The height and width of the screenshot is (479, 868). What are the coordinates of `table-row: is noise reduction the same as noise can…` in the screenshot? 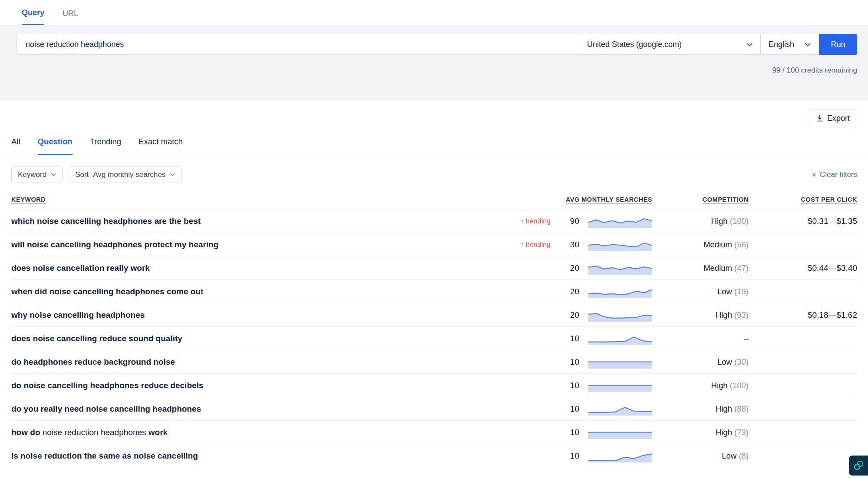 It's located at (434, 456).